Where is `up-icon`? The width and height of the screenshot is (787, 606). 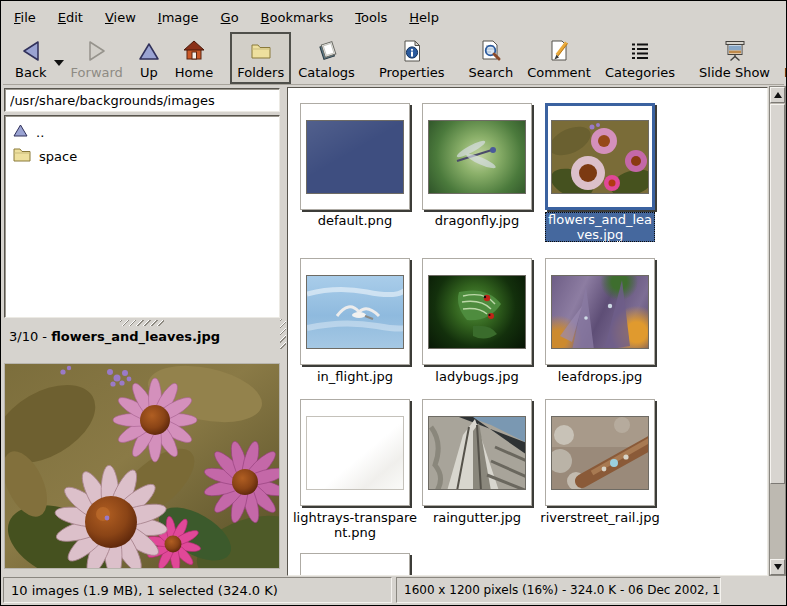
up-icon is located at coordinates (149, 51).